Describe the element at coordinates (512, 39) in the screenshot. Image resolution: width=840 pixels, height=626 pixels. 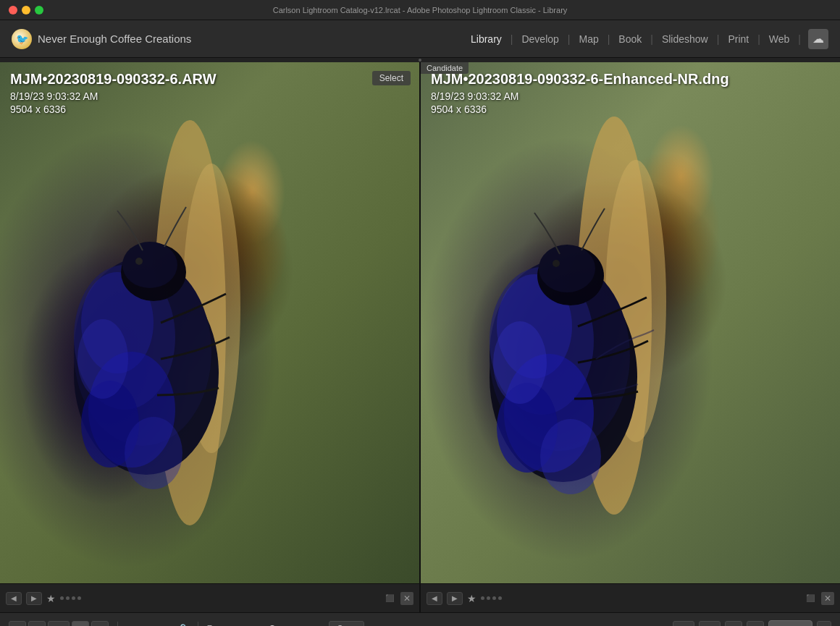
I see `nav-sep-1: |` at that location.